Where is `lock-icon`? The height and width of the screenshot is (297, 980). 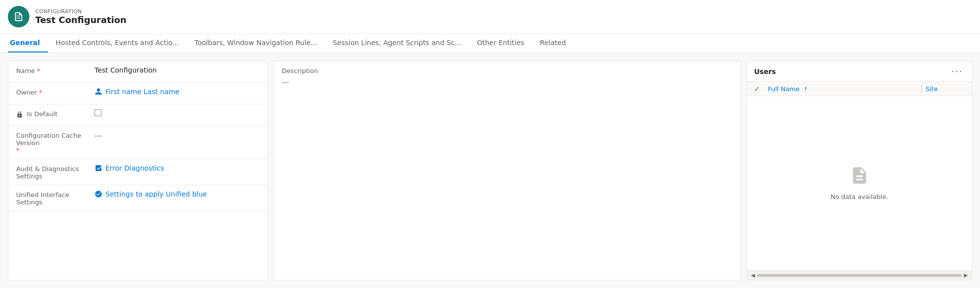
lock-icon is located at coordinates (20, 115).